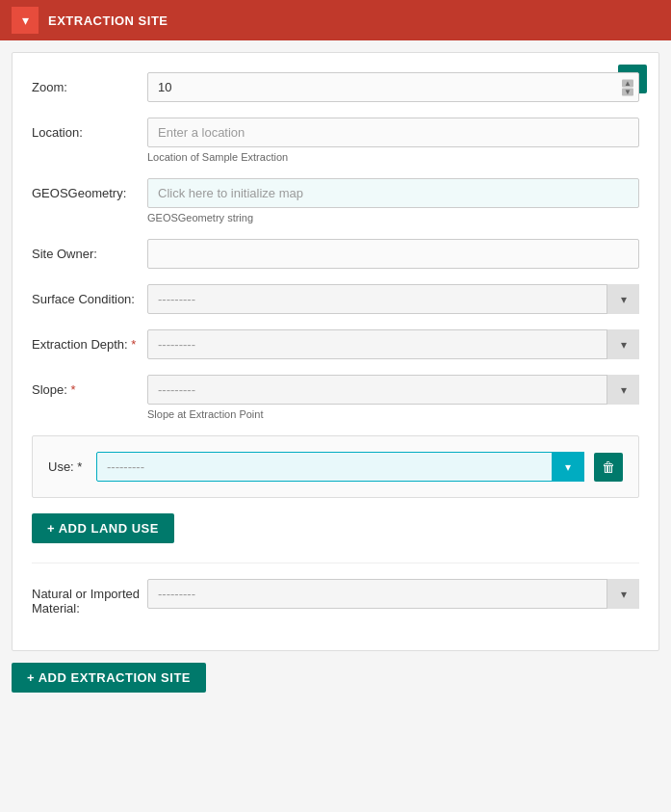 The width and height of the screenshot is (671, 812). Describe the element at coordinates (393, 389) in the screenshot. I see `slope-select: ---------` at that location.